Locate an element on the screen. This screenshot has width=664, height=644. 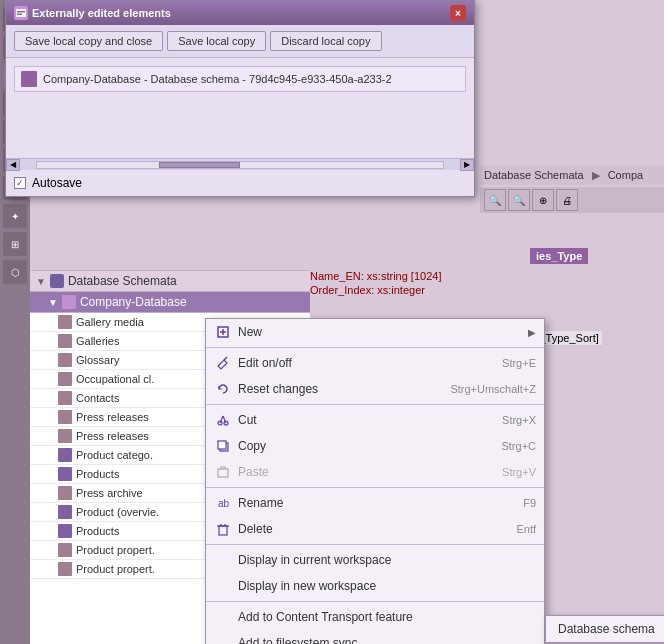
ctx-cut: Cut Strg+X is located at coordinates (375, 420).